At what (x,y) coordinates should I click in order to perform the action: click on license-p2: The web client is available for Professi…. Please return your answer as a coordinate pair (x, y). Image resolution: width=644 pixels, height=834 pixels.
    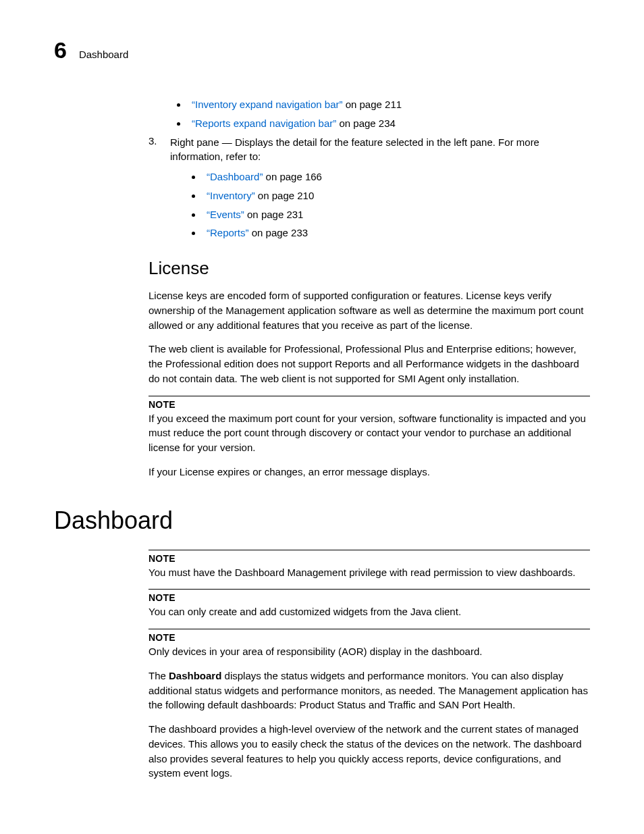
    Looking at the image, I should click on (369, 363).